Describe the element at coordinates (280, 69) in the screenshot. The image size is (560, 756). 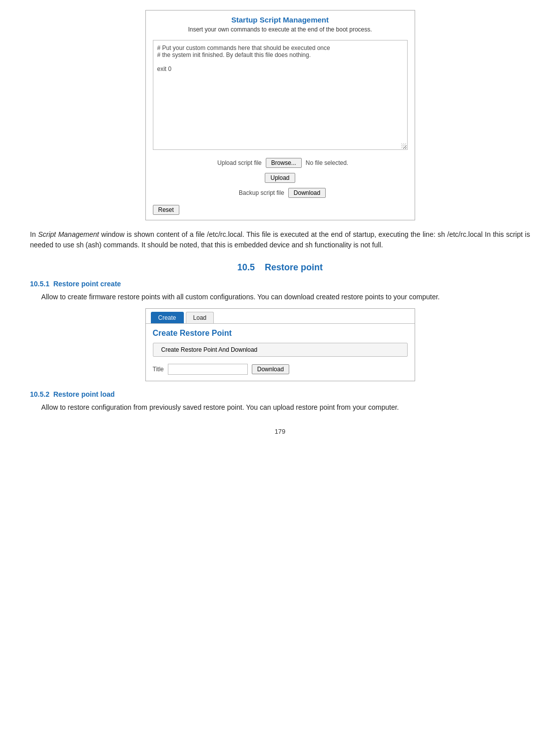
I see `textarea-line-4: exit 0` at that location.